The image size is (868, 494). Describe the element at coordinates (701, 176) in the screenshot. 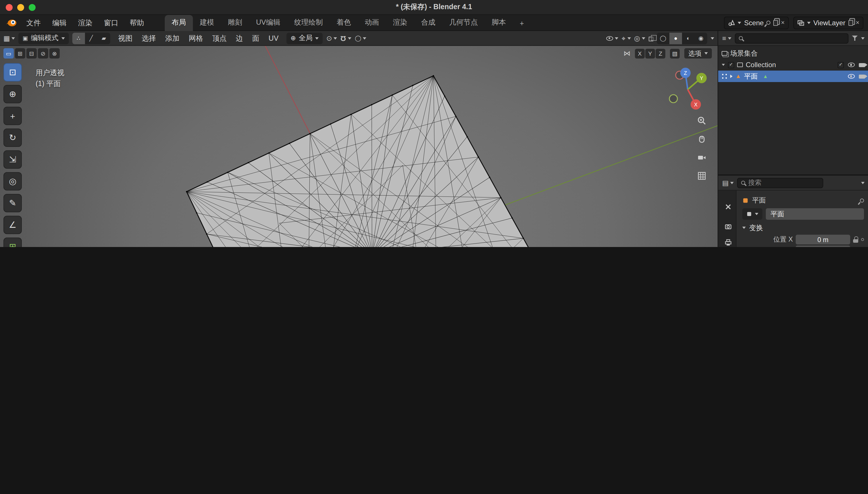

I see `grid-ortho-button` at that location.